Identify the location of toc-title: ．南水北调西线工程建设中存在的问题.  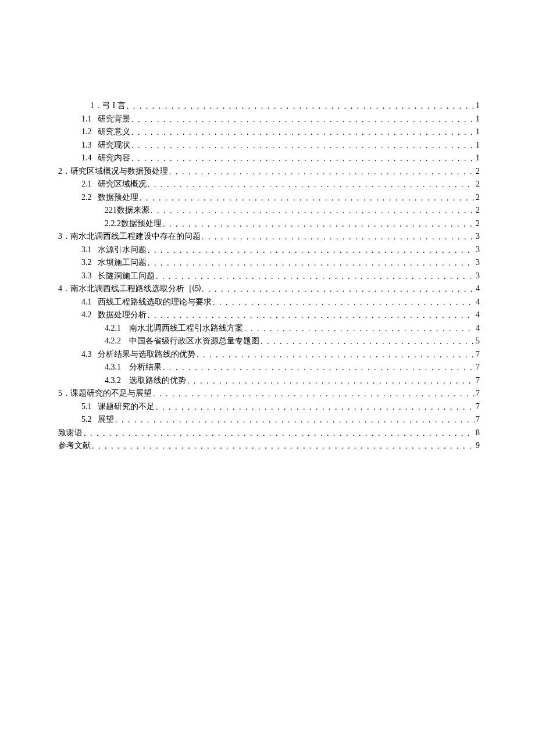
(131, 237).